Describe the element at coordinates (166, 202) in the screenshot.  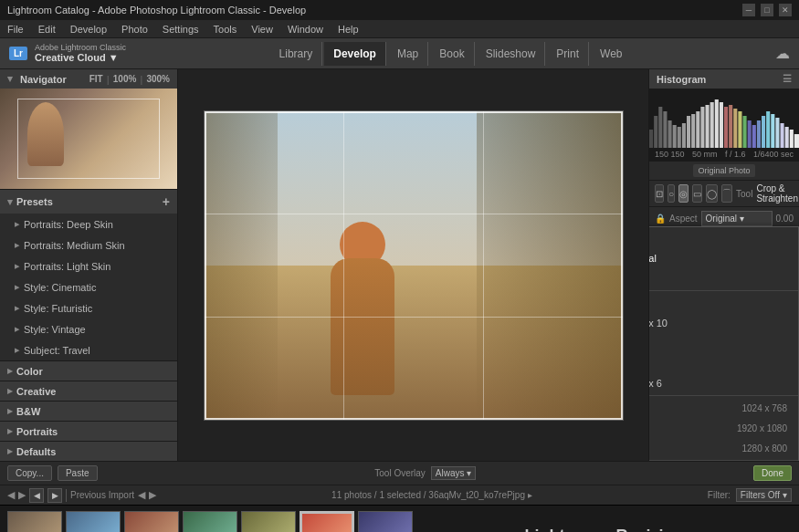
I see `presets-add-icon: +` at that location.